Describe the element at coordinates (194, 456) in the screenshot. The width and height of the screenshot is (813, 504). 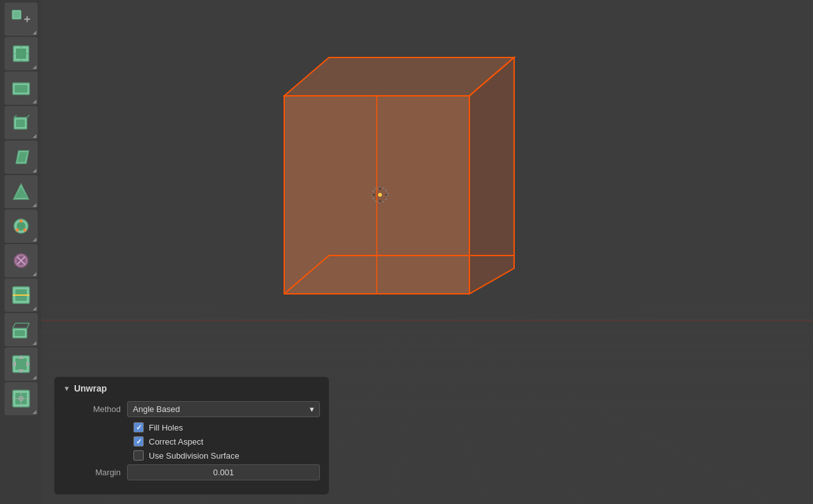
I see `use-subdivision-label: Use Subdivision Surface` at that location.